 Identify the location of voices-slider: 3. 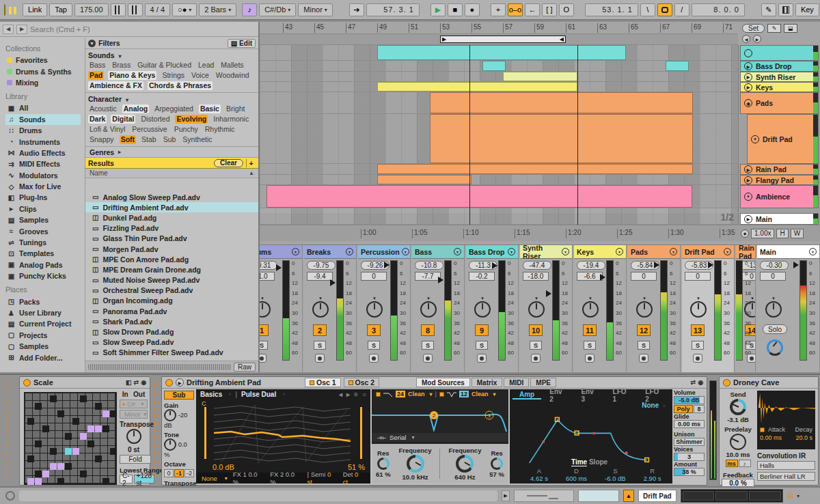
(689, 457).